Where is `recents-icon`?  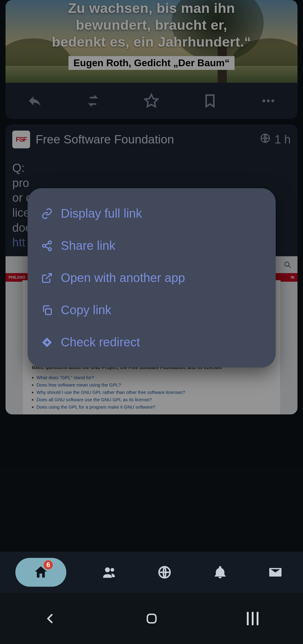
recents-icon is located at coordinates (253, 619).